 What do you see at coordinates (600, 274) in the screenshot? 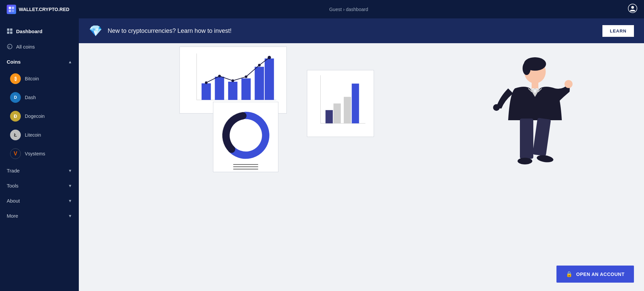
I see `open-account-label: OPEN AN ACCOUNT` at bounding box center [600, 274].